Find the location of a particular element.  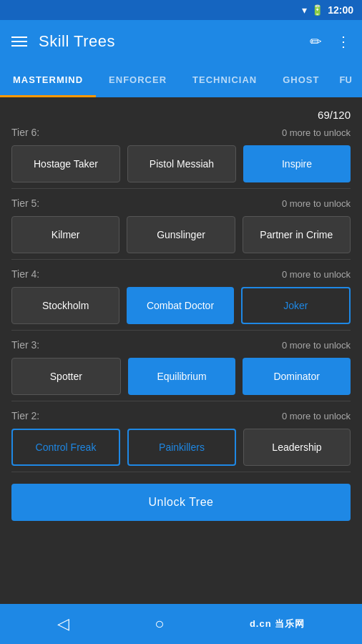

status-time: 12:00 is located at coordinates (341, 10).